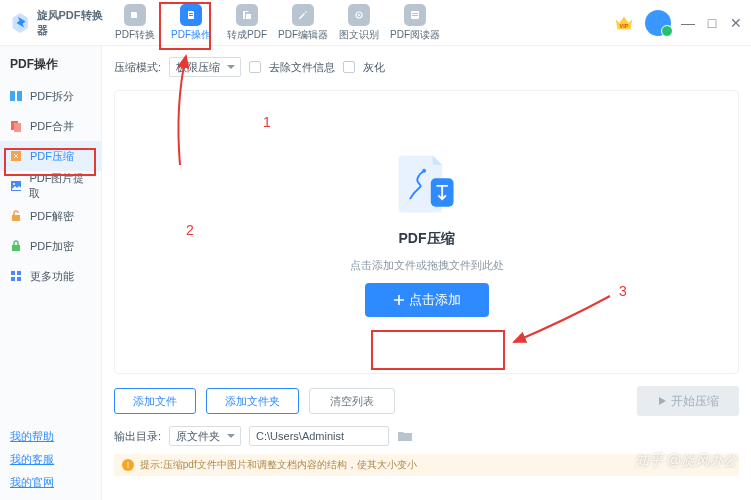 Image resolution: width=751 pixels, height=500 pixels. Describe the element at coordinates (50, 96) in the screenshot. I see `sidebar-item-split: PDF拆分` at that location.